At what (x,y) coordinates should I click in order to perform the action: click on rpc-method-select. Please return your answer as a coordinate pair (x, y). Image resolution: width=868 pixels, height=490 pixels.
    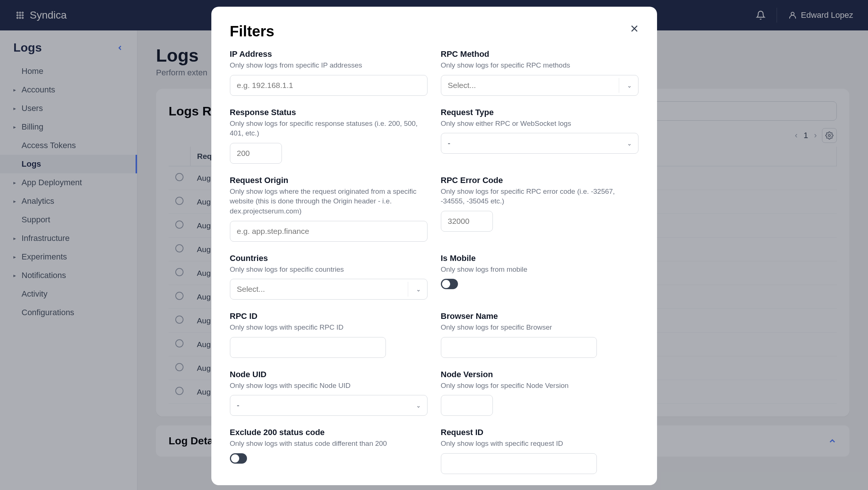
    Looking at the image, I should click on (540, 85).